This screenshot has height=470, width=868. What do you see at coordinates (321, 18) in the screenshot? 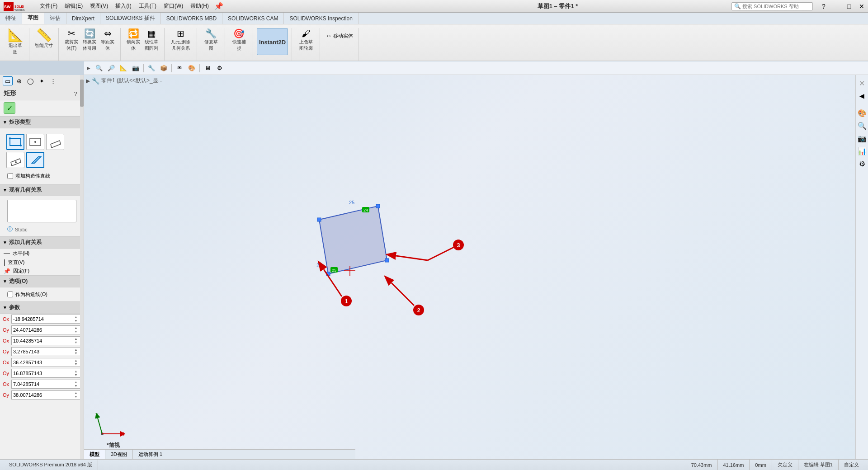
I see `tab-sw-inspection: SOLIDWORKS Inspection` at bounding box center [321, 18].